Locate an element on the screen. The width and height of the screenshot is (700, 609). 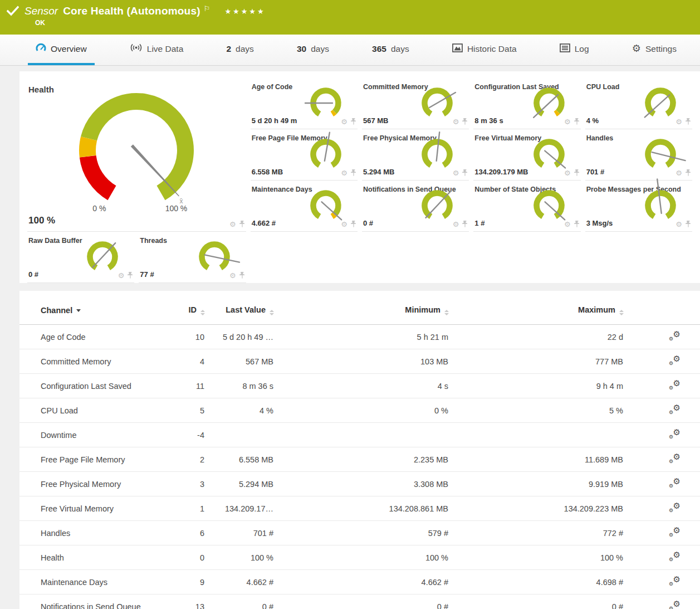
channel-row-free-virtual-memory: Free Virtual Memory1134.209.17…134.208.8… is located at coordinates (360, 509).